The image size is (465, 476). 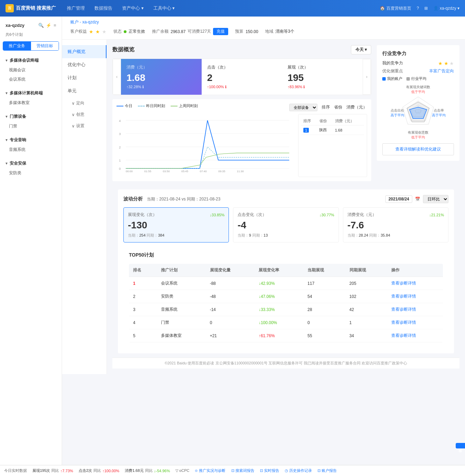 What do you see at coordinates (41, 25) in the screenshot?
I see `search-icon: 🔍` at bounding box center [41, 25].